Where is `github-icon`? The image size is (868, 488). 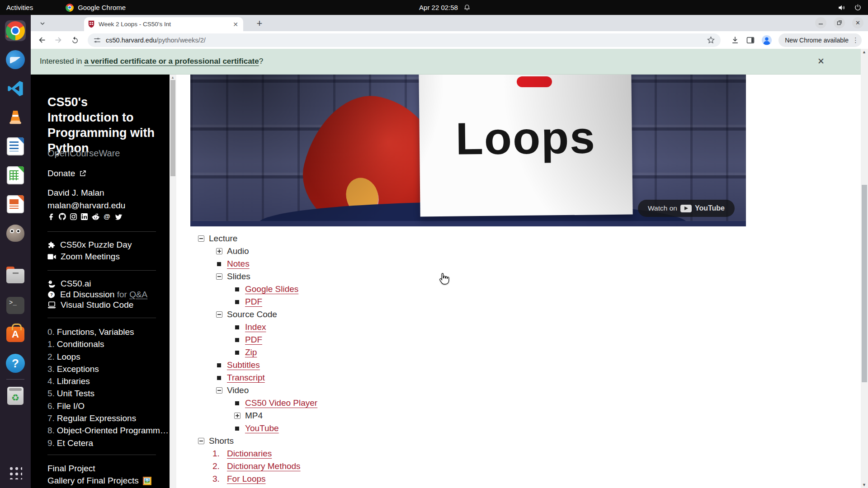
github-icon is located at coordinates (62, 216).